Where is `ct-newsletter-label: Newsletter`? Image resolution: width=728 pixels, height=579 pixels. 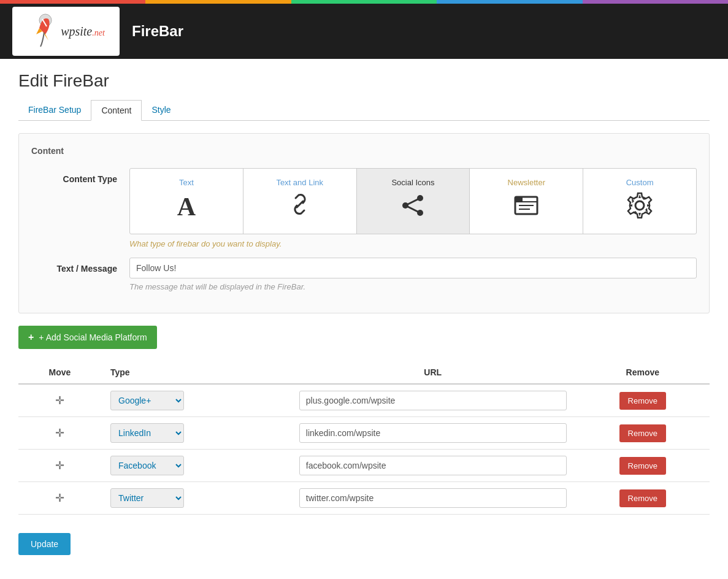 ct-newsletter-label: Newsletter is located at coordinates (526, 183).